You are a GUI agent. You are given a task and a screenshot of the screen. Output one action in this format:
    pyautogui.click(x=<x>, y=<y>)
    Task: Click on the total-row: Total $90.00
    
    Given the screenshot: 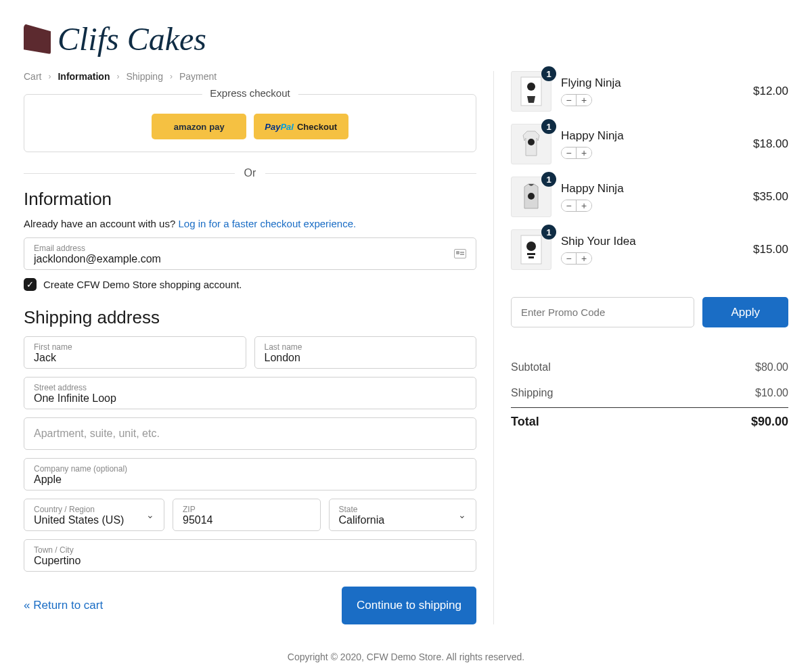 What is the action you would take?
    pyautogui.click(x=650, y=421)
    